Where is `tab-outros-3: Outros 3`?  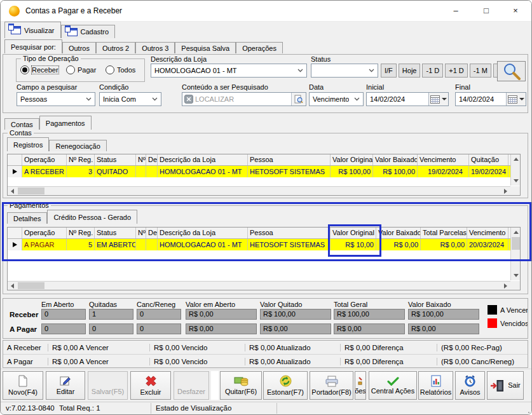
tab-outros-3: Outros 3 is located at coordinates (155, 48).